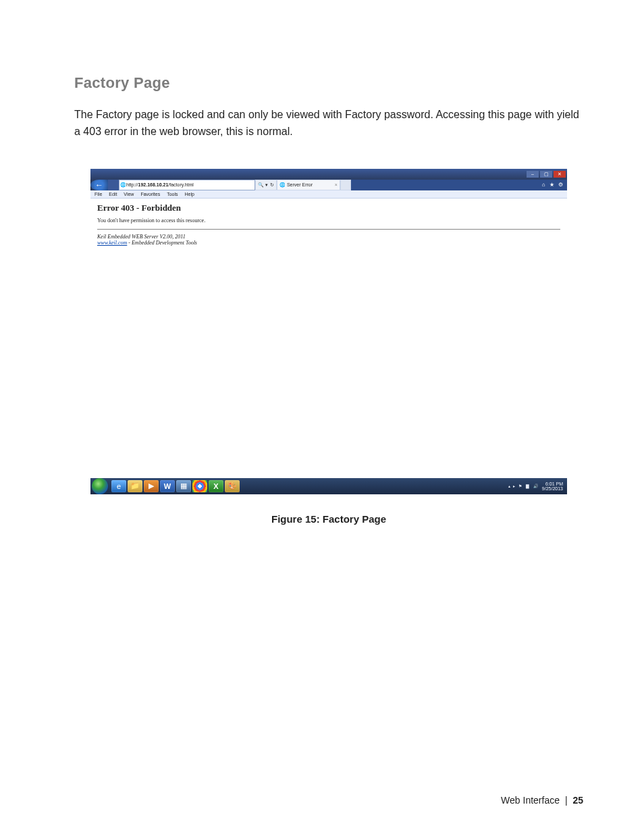 The width and height of the screenshot is (644, 834). I want to click on server-link-line: www.keil.com - Embedded Development Tool…, so click(329, 243).